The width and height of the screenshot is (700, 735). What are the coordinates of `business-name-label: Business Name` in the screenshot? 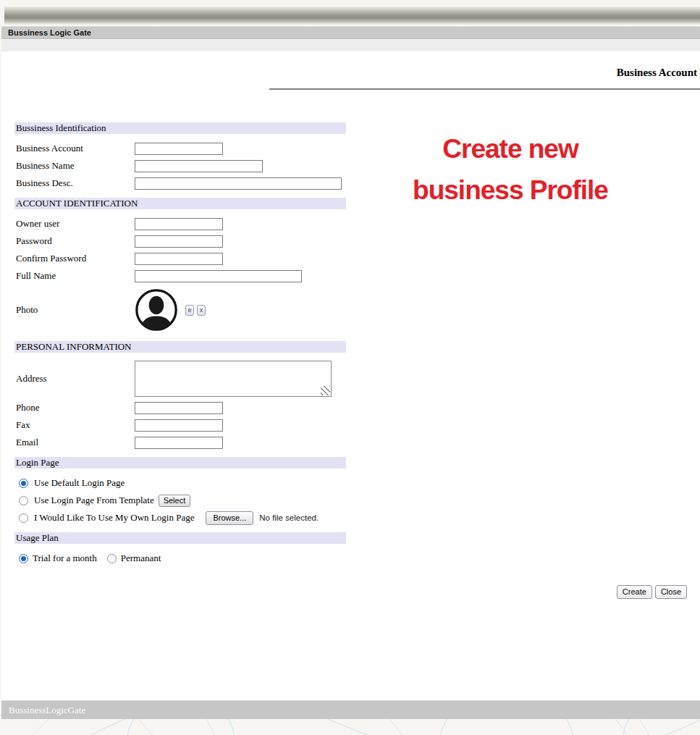 It's located at (75, 166).